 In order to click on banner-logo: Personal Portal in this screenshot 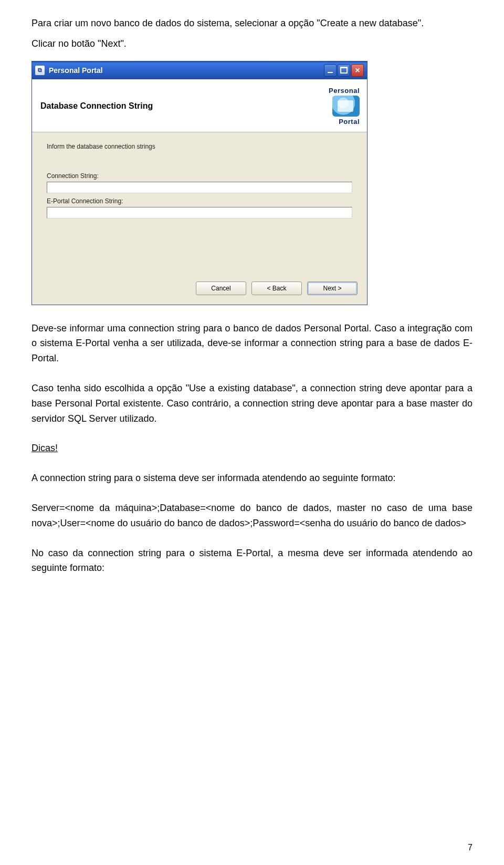, I will do `click(344, 106)`.